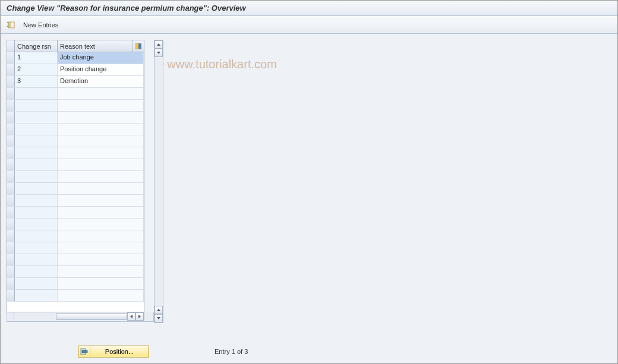 The width and height of the screenshot is (618, 364). I want to click on new-entries-button: New Entries, so click(40, 25).